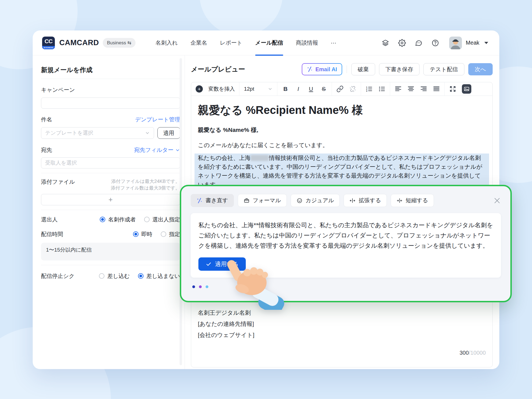 The image size is (532, 399). What do you see at coordinates (247, 201) in the screenshot?
I see `briefcase-icon` at bounding box center [247, 201].